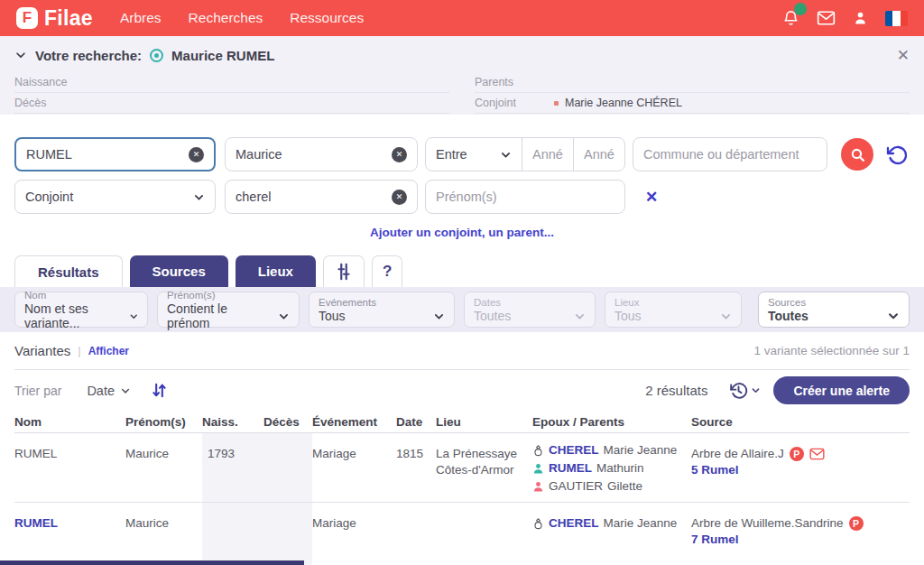 The height and width of the screenshot is (565, 924). I want to click on filter-lieux: Lieux Tous, so click(673, 310).